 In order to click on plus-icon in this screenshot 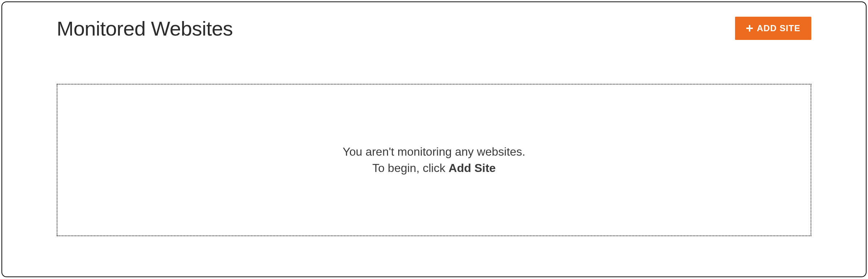, I will do `click(750, 28)`.